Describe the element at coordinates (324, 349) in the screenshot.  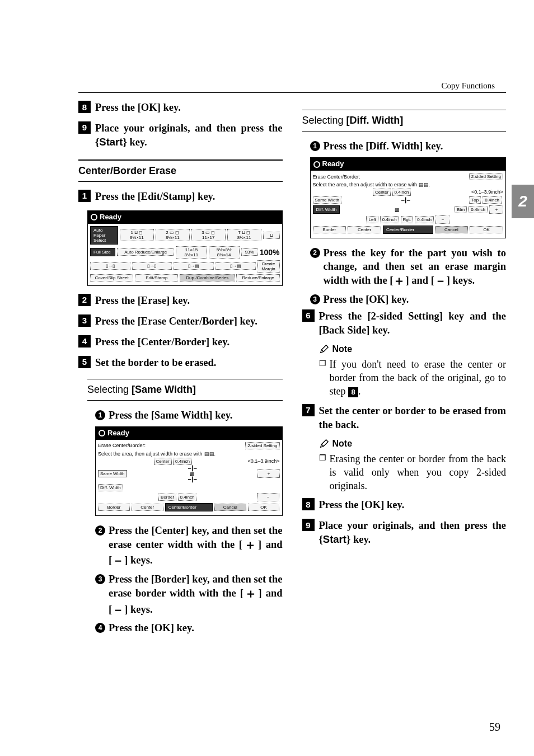
I see `pencil-icon` at that location.